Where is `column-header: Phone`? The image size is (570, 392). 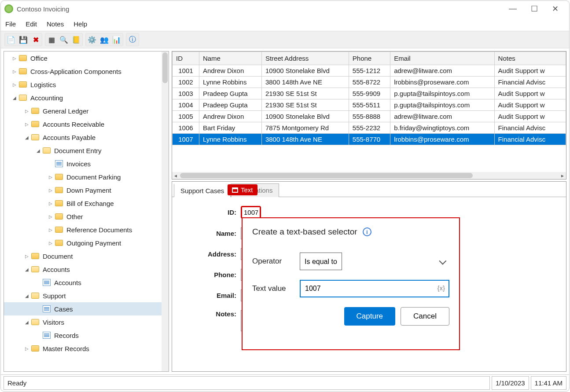
column-header: Phone is located at coordinates (369, 59).